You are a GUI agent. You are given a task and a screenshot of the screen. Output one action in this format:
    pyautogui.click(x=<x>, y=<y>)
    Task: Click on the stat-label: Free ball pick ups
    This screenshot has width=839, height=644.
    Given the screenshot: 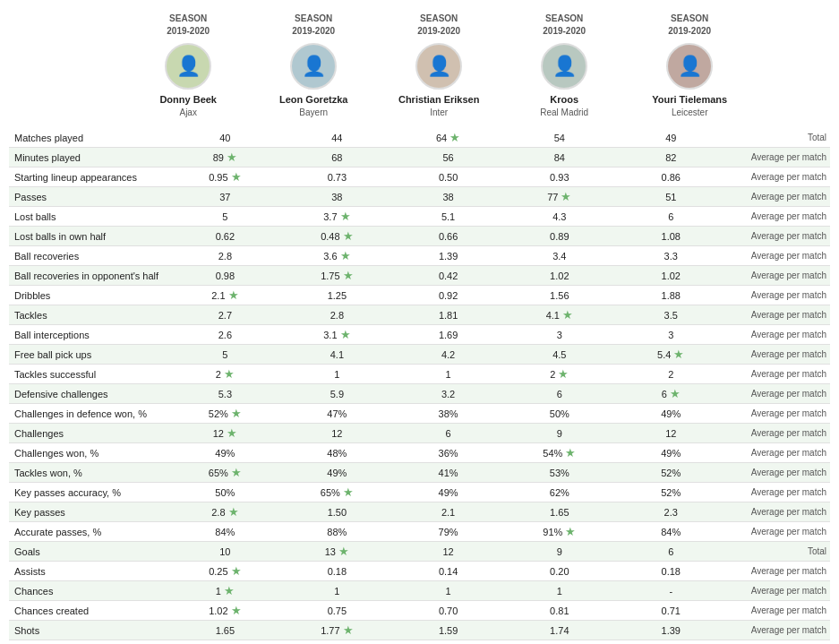 What is the action you would take?
    pyautogui.click(x=90, y=355)
    